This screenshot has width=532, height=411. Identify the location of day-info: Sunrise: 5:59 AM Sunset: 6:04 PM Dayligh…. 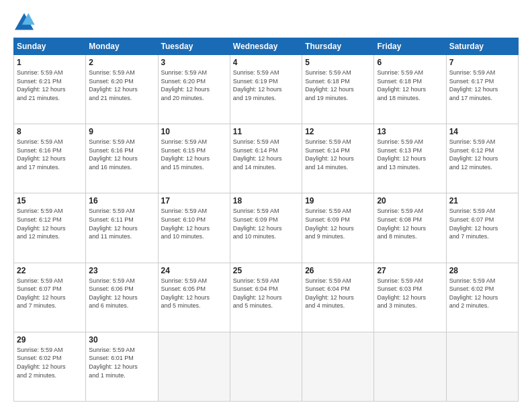
(266, 293).